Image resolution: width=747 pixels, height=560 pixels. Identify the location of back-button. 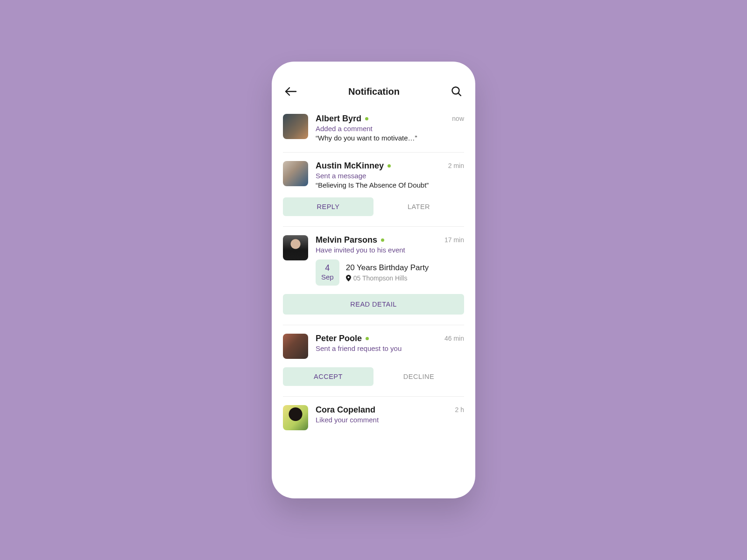
(291, 91).